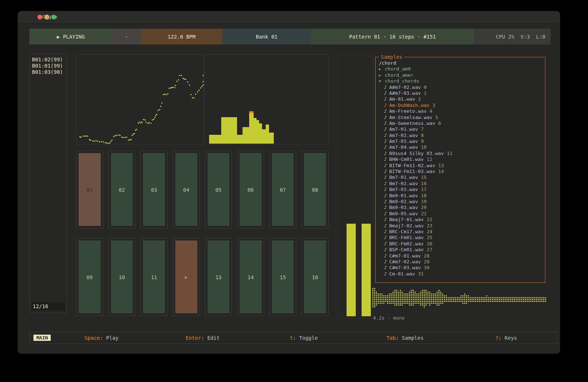  What do you see at coordinates (461, 141) in the screenshot?
I see `sample-file-row: ♪Am7-03.wav9` at bounding box center [461, 141].